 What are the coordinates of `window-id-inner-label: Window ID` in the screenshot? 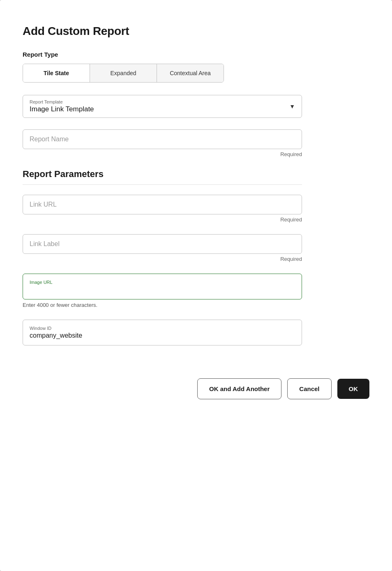 It's located at (162, 328).